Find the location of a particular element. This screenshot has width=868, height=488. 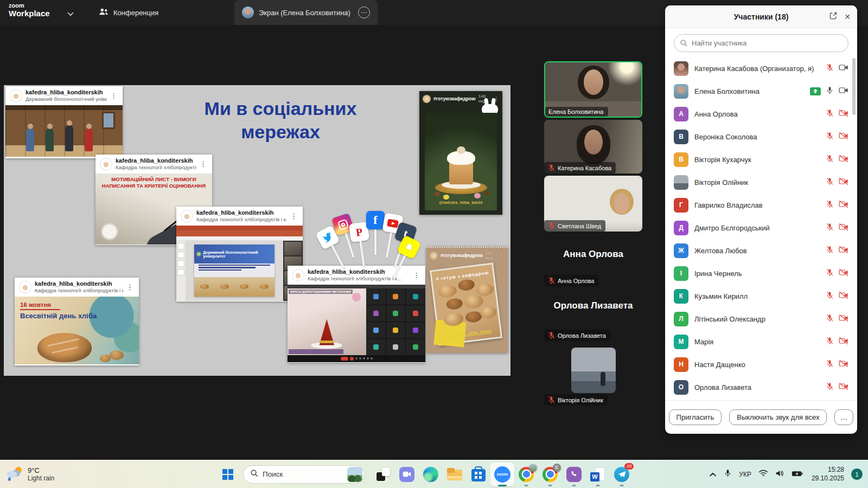

start-button is located at coordinates (228, 474).